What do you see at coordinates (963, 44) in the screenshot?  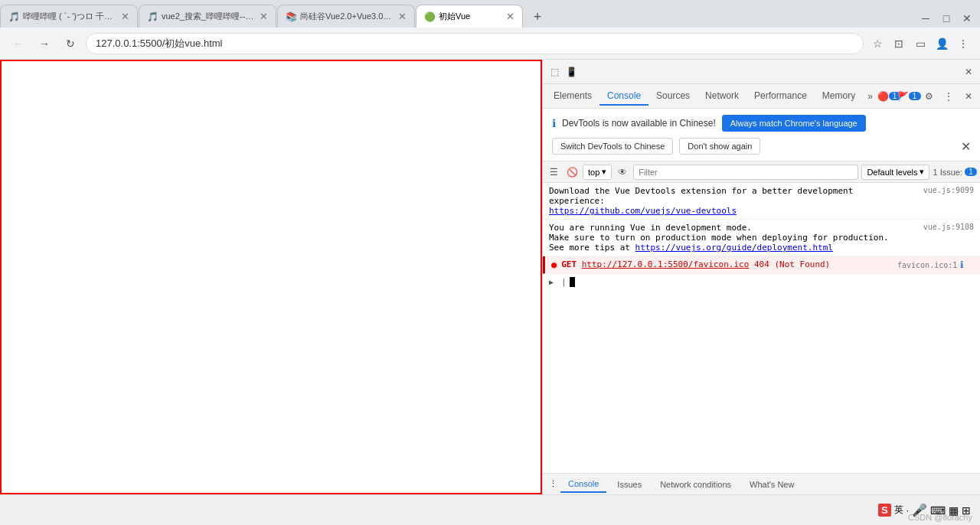 I see `menu-icon: ⋮` at bounding box center [963, 44].